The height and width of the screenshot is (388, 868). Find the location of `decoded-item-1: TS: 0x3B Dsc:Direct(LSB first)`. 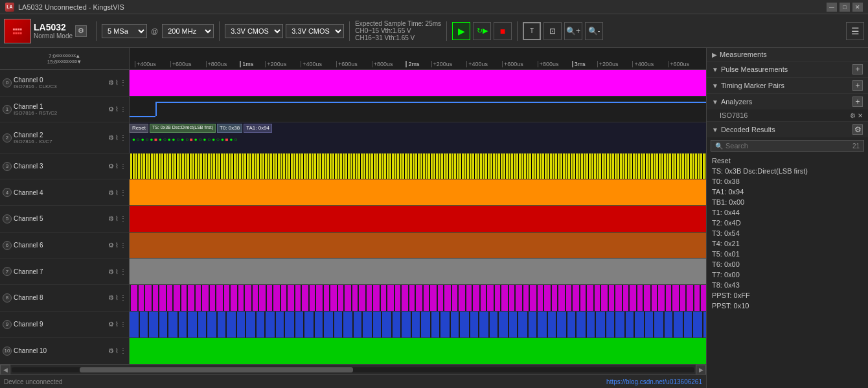

decoded-item-1: TS: 0x3B Dsc:Direct(LSB first) is located at coordinates (788, 171).